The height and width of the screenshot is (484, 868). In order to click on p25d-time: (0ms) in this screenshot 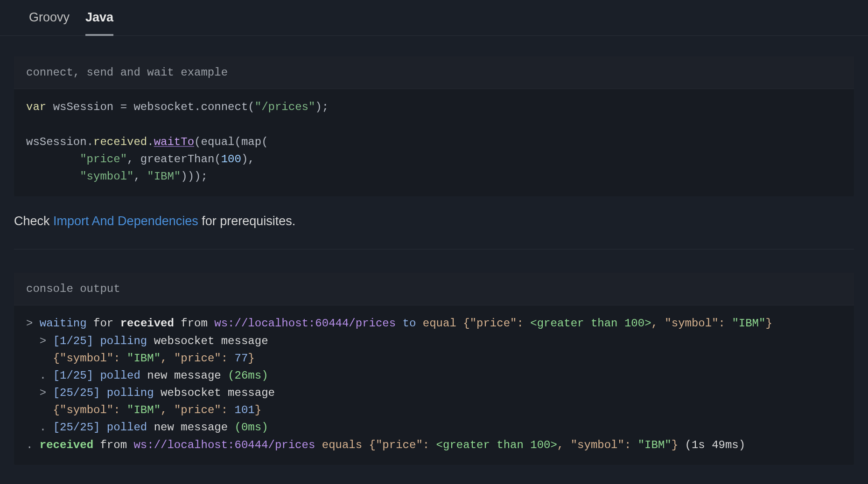, I will do `click(252, 427)`.